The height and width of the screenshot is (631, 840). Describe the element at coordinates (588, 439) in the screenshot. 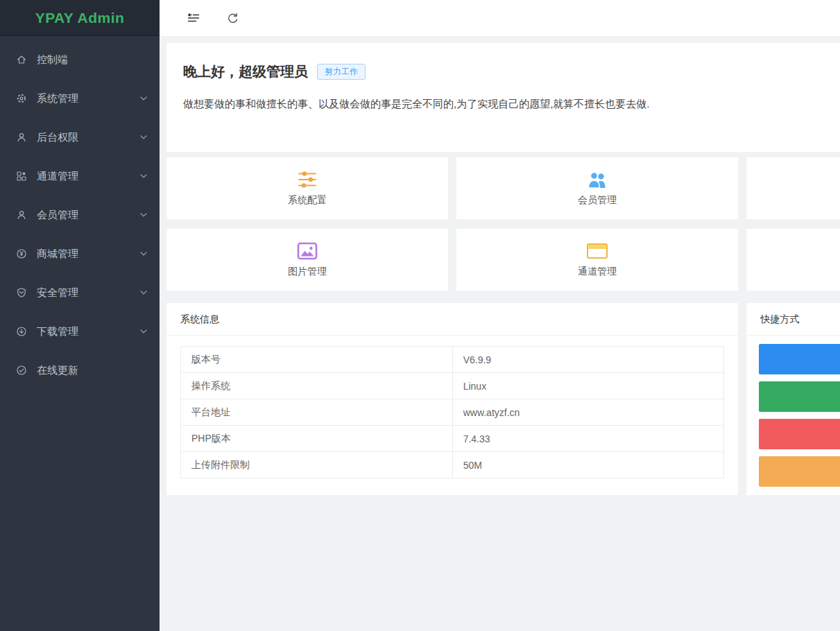

I see `info-value: 7.4.33` at that location.